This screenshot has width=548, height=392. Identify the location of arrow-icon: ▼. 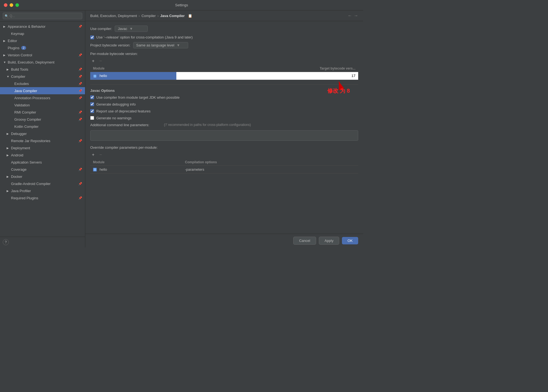
(5, 62).